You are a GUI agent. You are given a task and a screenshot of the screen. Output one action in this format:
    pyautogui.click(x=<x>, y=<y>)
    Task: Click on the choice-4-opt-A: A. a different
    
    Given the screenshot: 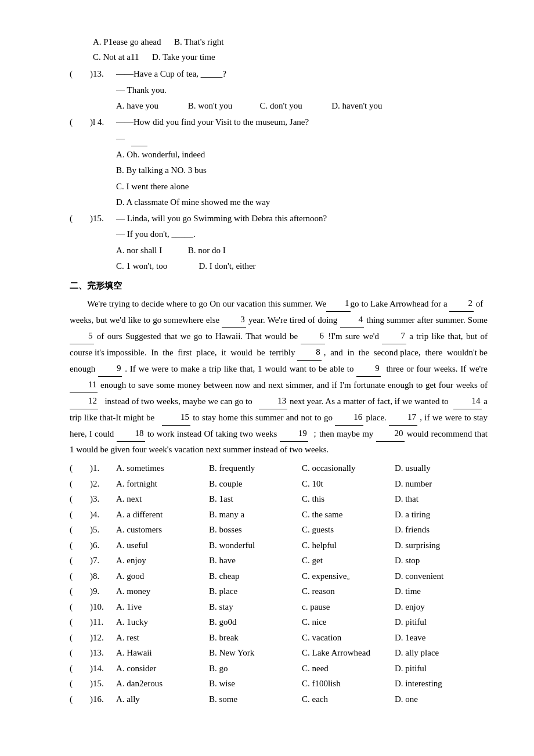 What is the action you would take?
    pyautogui.click(x=163, y=515)
    